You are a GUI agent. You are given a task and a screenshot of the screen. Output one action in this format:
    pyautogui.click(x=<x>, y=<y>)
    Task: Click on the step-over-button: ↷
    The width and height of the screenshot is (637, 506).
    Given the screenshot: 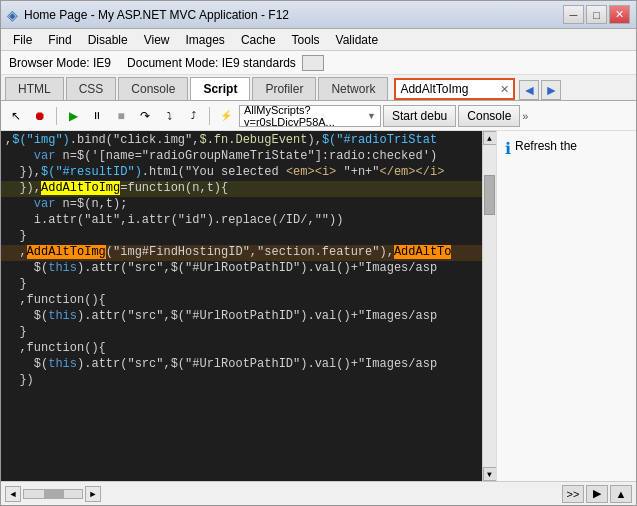 What is the action you would take?
    pyautogui.click(x=145, y=116)
    